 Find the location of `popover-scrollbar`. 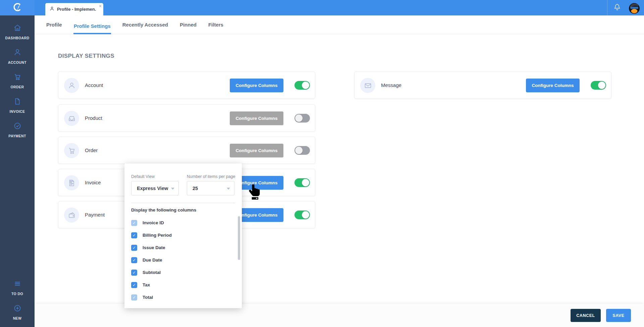

popover-scrollbar is located at coordinates (239, 238).